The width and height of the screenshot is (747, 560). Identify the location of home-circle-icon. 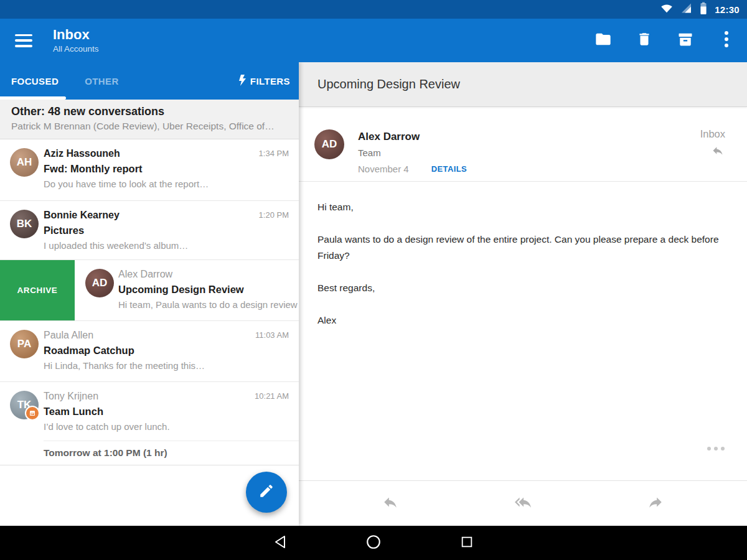
(374, 543).